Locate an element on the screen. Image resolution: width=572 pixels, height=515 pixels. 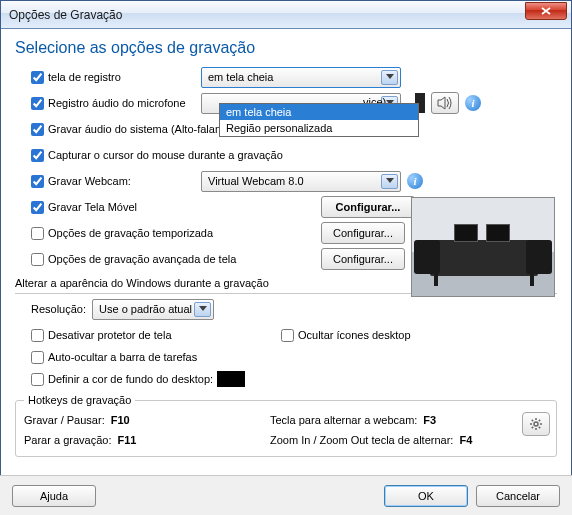
row-tela-registro: tela de registro em tela cheia is located at coordinates (294, 77).